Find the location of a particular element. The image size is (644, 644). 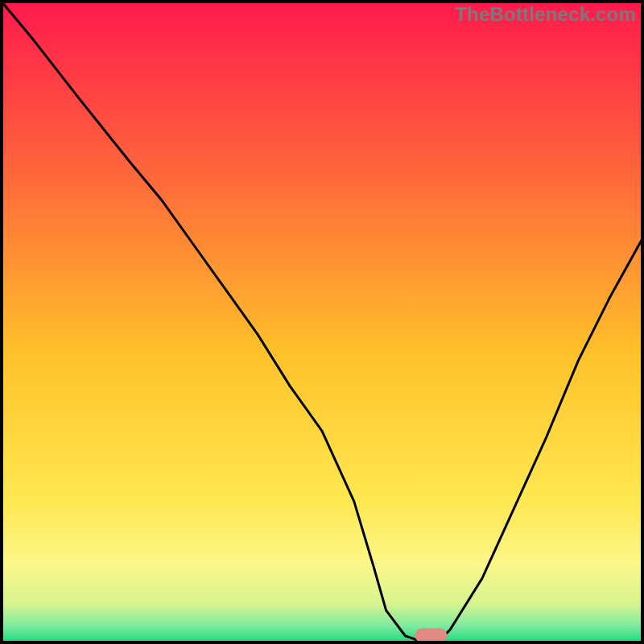

optimal-marker is located at coordinates (431, 635).